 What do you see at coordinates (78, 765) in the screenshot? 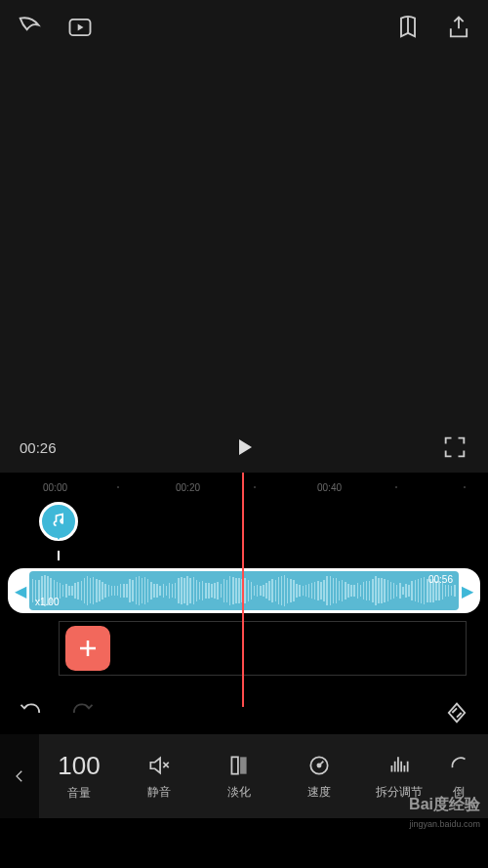
I see `volume-value: 100` at bounding box center [78, 765].